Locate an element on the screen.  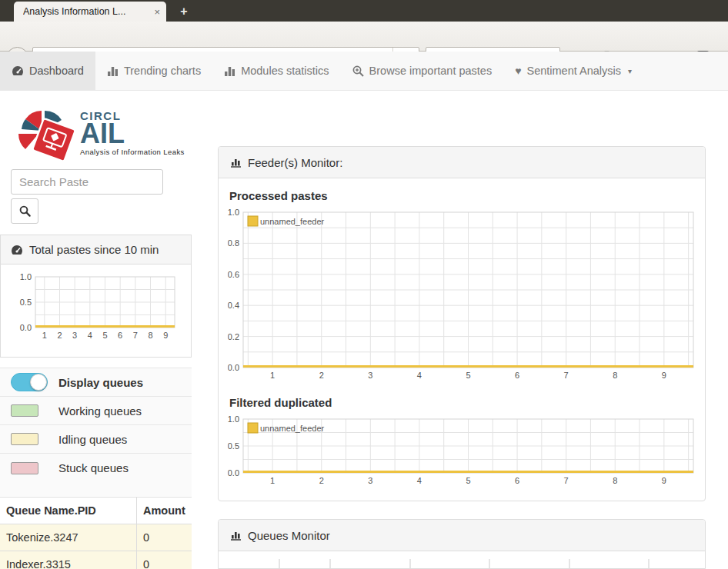
close-icon: × is located at coordinates (157, 12).